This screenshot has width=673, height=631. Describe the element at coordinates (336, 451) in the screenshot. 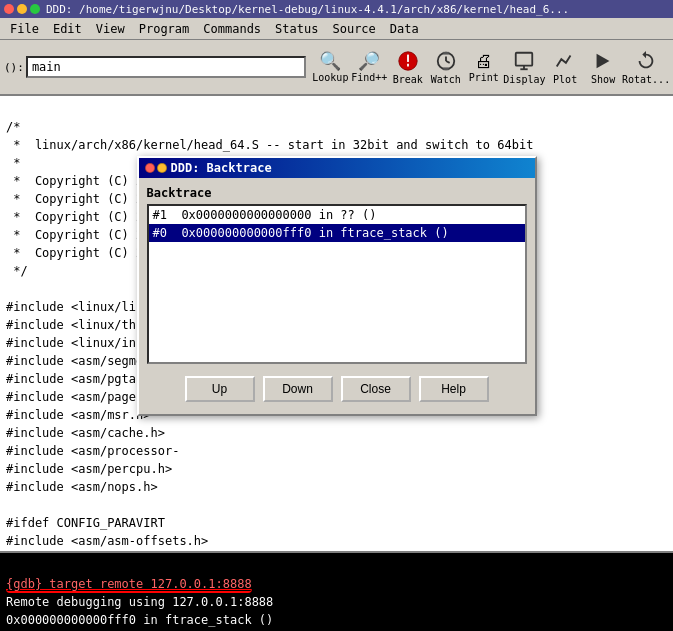

I see `source-line: #include <asm/processor-` at that location.